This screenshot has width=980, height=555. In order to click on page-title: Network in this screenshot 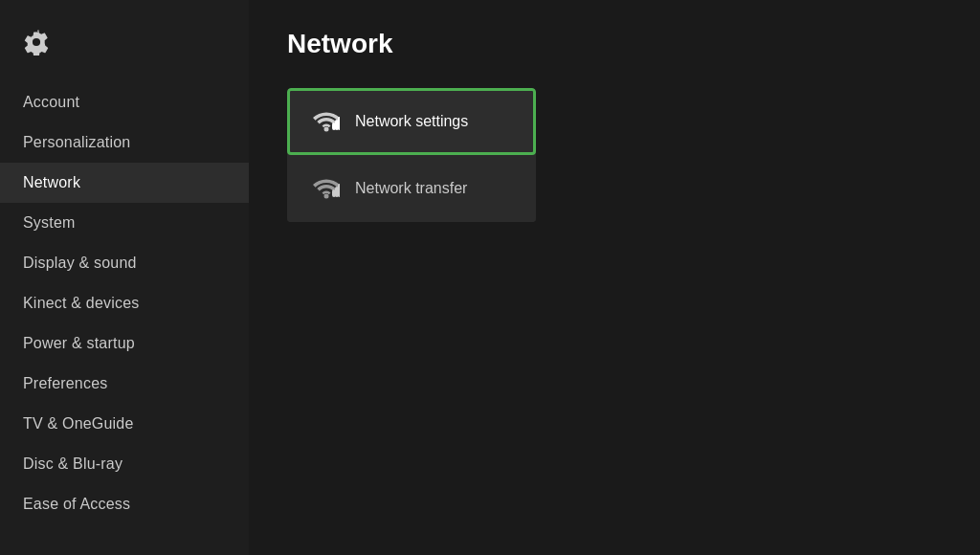, I will do `click(614, 44)`.